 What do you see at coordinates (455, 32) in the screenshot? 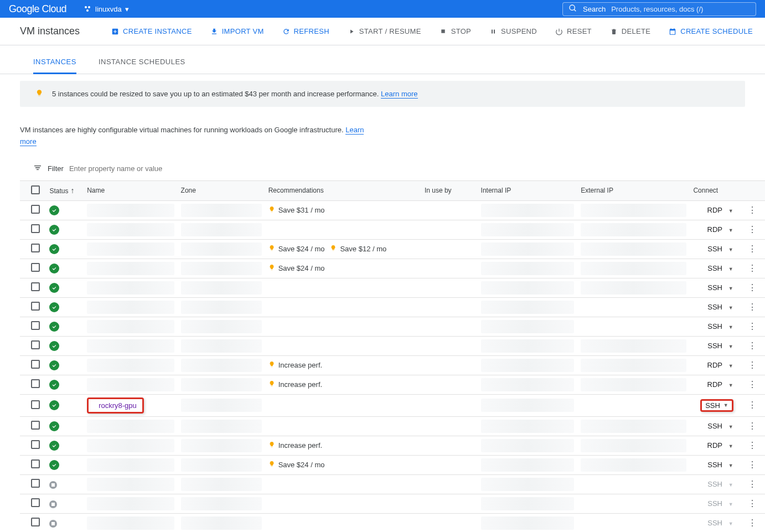
I see `stop-button: STOP` at bounding box center [455, 32].